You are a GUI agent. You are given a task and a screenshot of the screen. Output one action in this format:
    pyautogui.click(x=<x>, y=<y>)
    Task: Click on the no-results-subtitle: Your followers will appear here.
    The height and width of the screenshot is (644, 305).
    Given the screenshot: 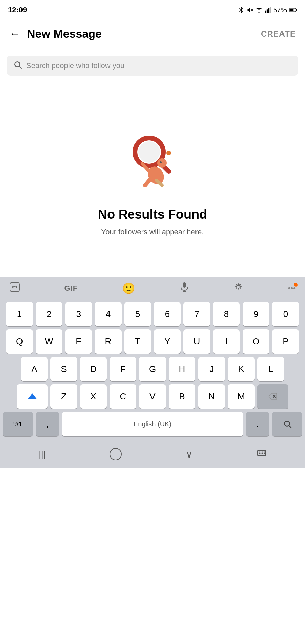 What is the action you would take?
    pyautogui.click(x=152, y=232)
    